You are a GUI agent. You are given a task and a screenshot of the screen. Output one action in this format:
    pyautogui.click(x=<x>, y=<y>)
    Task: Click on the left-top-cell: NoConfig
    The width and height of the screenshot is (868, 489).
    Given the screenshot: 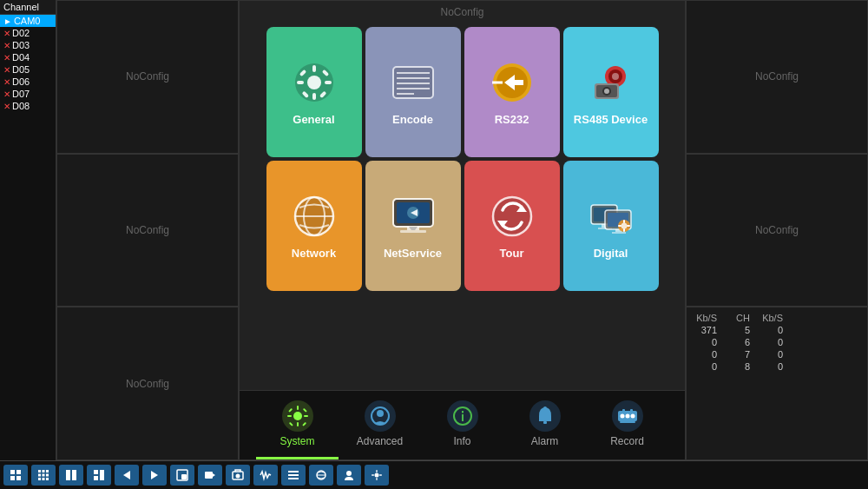 What is the action you would take?
    pyautogui.click(x=148, y=76)
    